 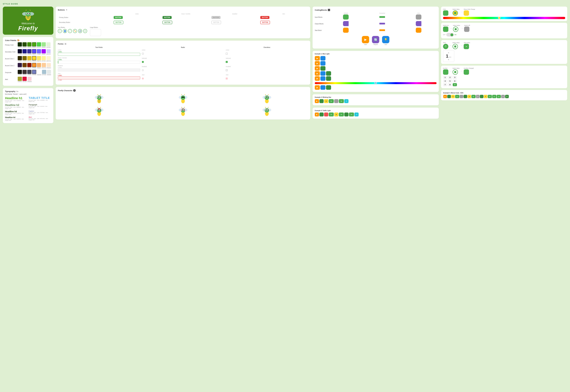 I want to click on icon-btn-close: ✕, so click(x=85, y=31).